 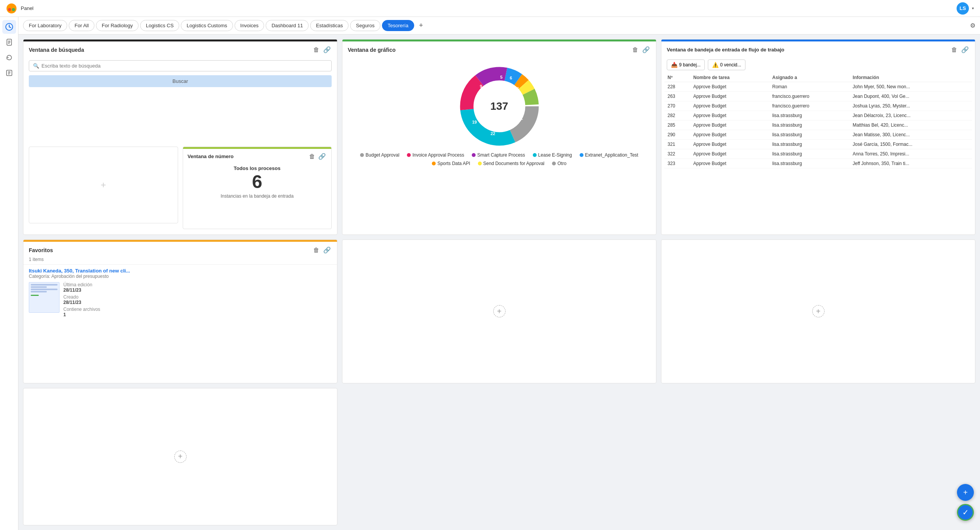 I want to click on legend-label-otro: Otro, so click(x=562, y=163).